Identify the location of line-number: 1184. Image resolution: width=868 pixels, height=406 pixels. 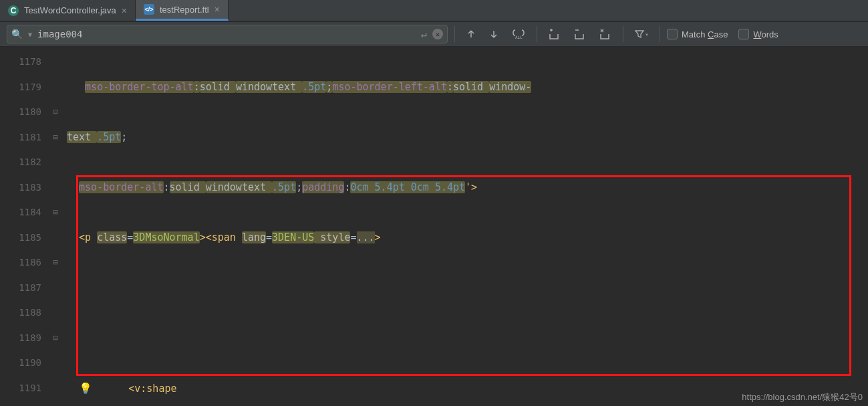
(21, 213).